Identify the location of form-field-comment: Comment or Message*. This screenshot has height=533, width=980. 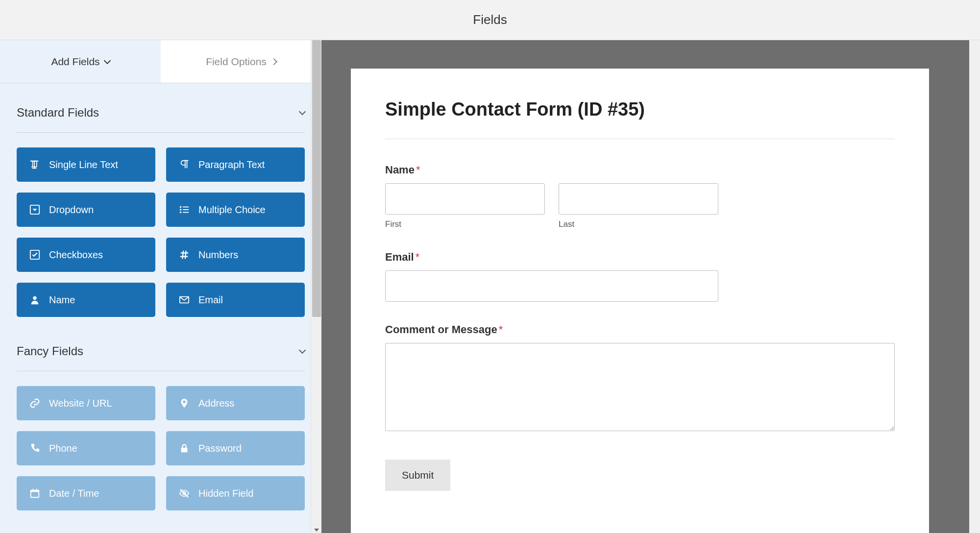
(640, 378).